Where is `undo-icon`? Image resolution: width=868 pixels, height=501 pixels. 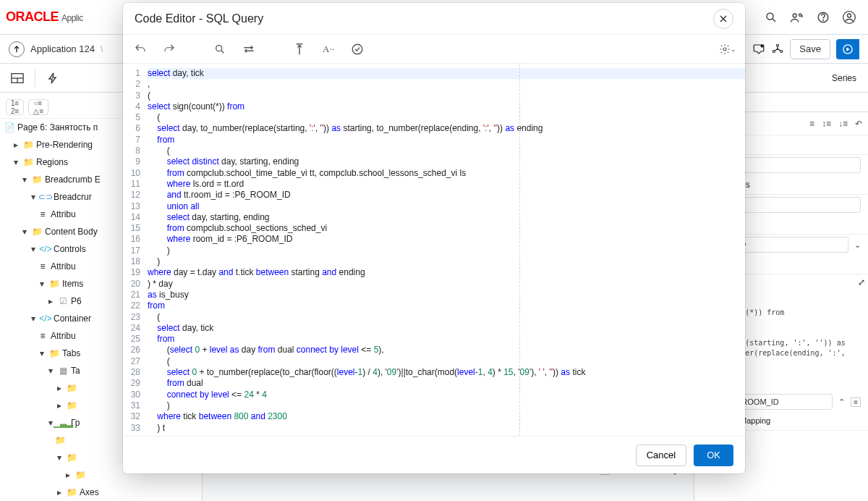 undo-icon is located at coordinates (140, 49).